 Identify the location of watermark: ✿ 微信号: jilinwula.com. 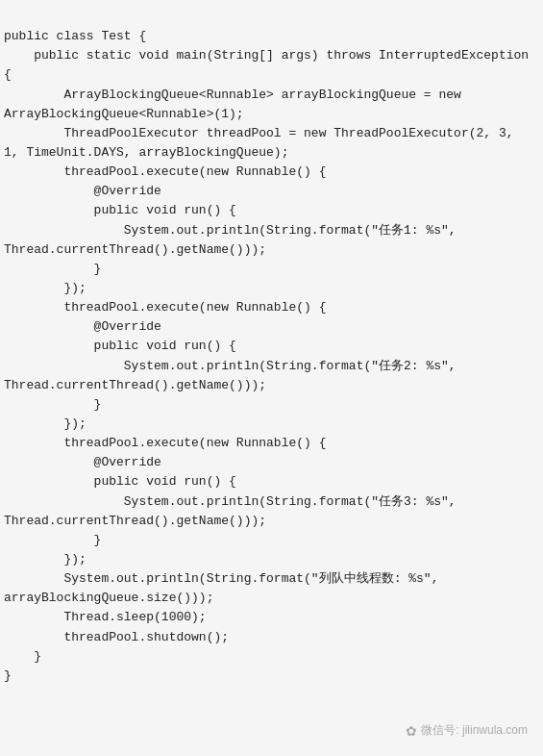
(467, 731).